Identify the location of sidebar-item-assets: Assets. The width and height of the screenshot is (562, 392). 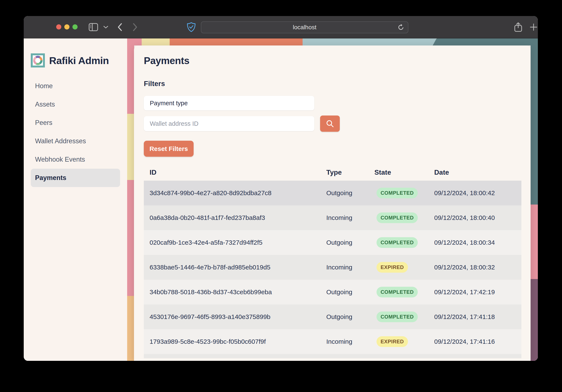
(75, 104).